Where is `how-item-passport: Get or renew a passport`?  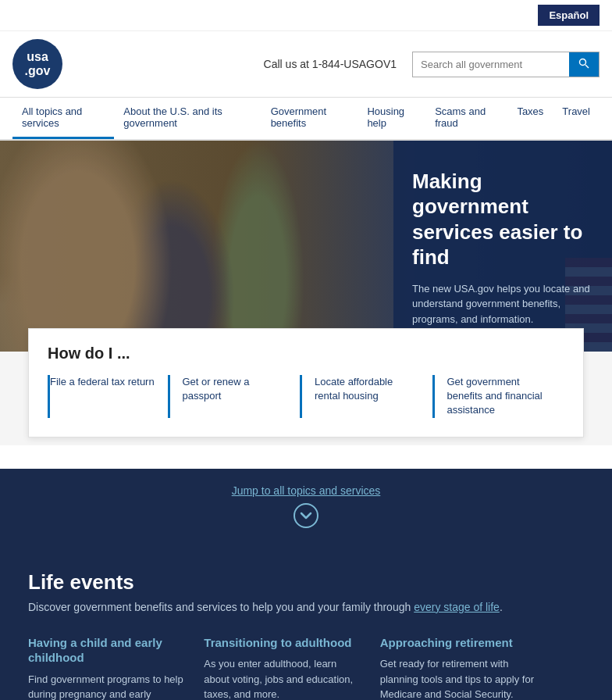 how-item-passport: Get or renew a passport is located at coordinates (234, 397).